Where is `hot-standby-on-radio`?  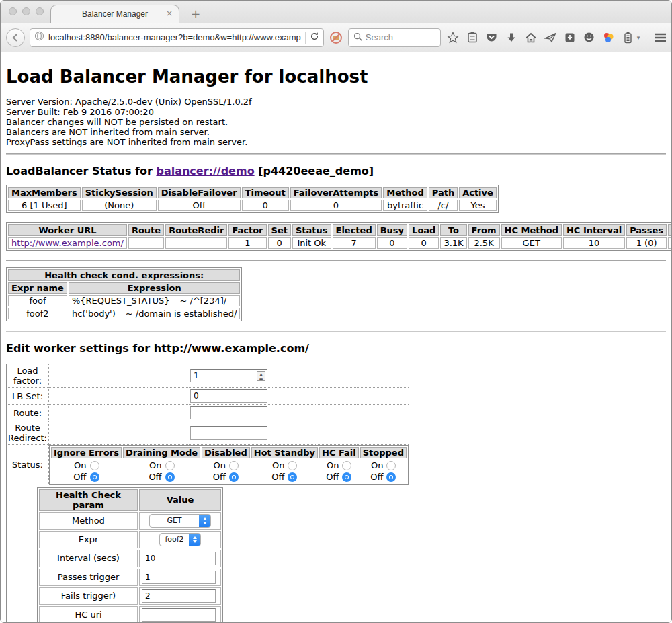
hot-standby-on-radio is located at coordinates (292, 466).